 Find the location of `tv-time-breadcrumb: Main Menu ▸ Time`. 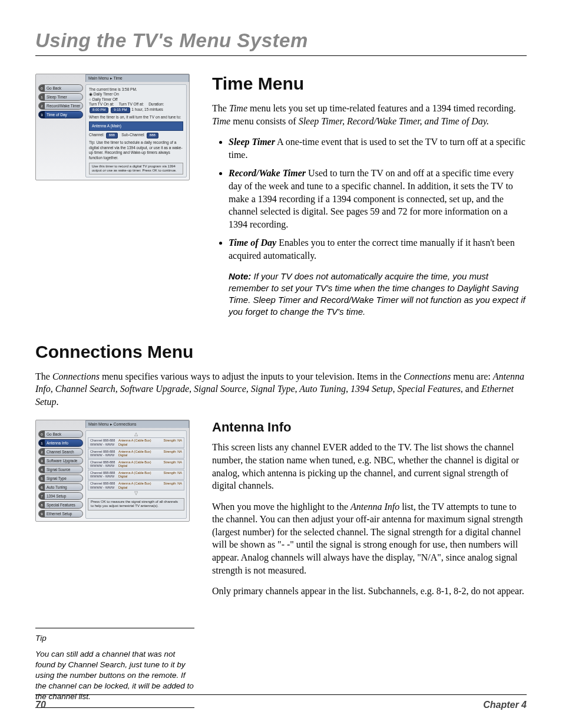

tv-time-breadcrumb: Main Menu ▸ Time is located at coordinates (137, 78).